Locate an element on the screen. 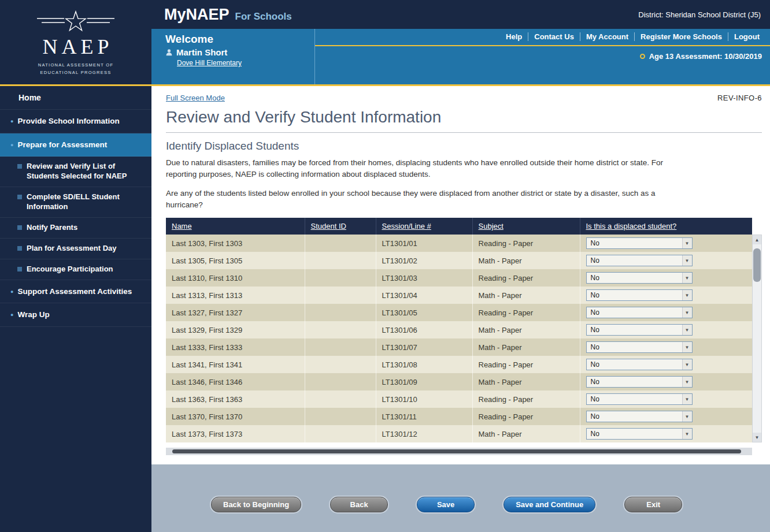 This screenshot has width=770, height=532. sidebar-item-label: Prepare for Assessment is located at coordinates (62, 145).